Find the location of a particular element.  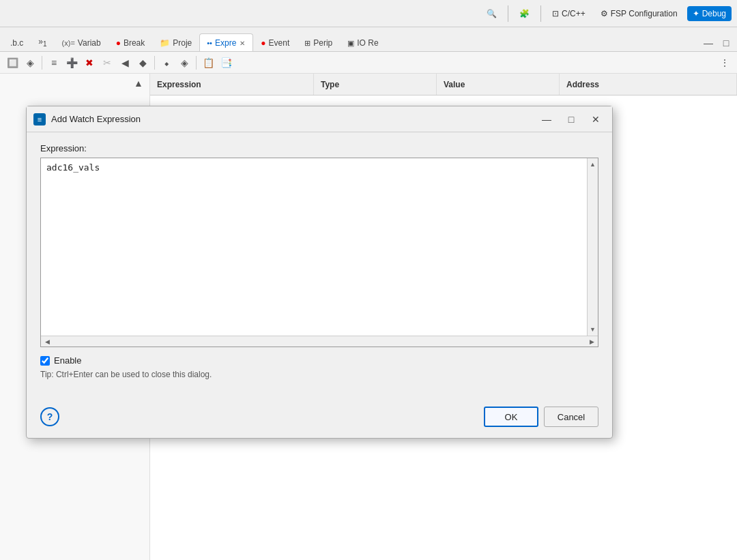

dialog-titlebar: ≡ Add Watch Expression — □ ✕ is located at coordinates (319, 119).